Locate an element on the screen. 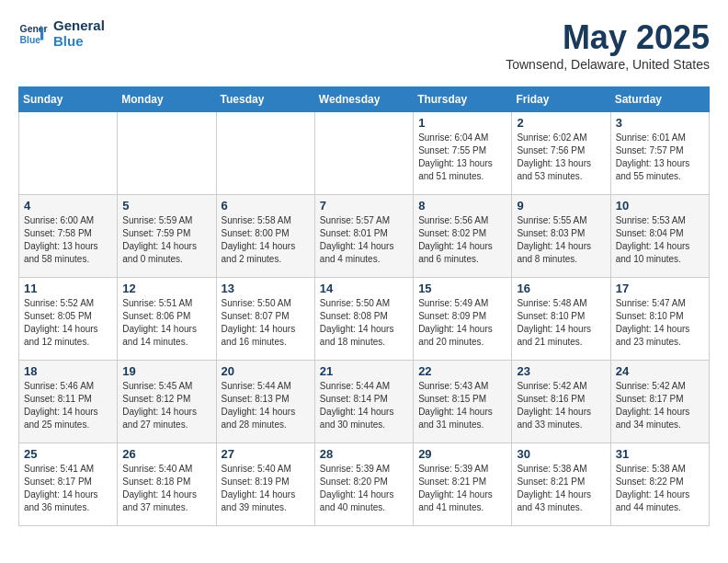  logo: General Blue General Blue is located at coordinates (62, 33).